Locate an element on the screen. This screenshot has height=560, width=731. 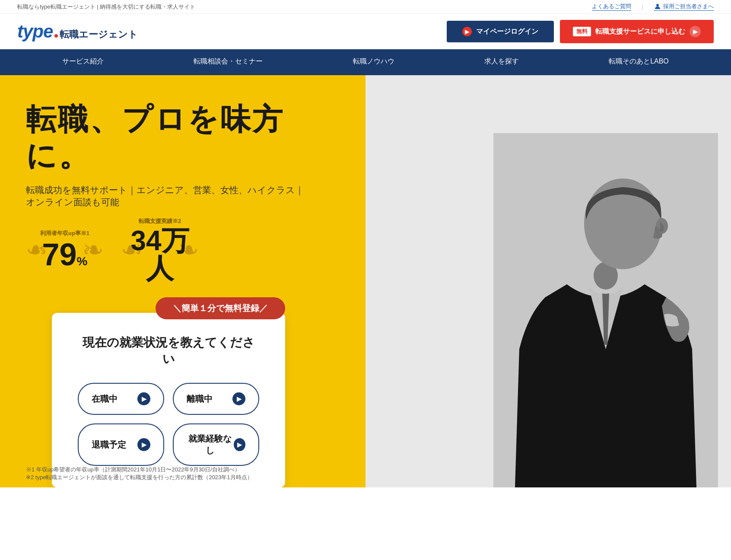
stat2-number: 34万人 is located at coordinates (160, 255).